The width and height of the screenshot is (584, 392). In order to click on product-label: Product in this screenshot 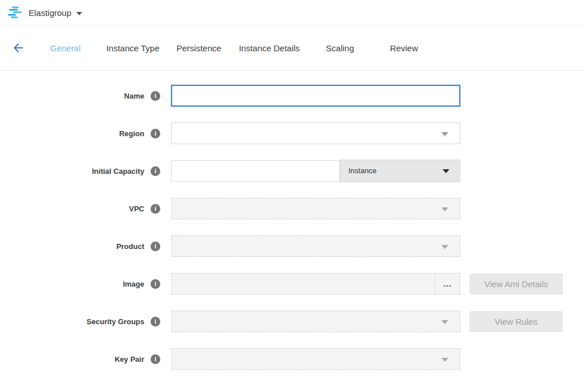, I will do `click(130, 246)`.